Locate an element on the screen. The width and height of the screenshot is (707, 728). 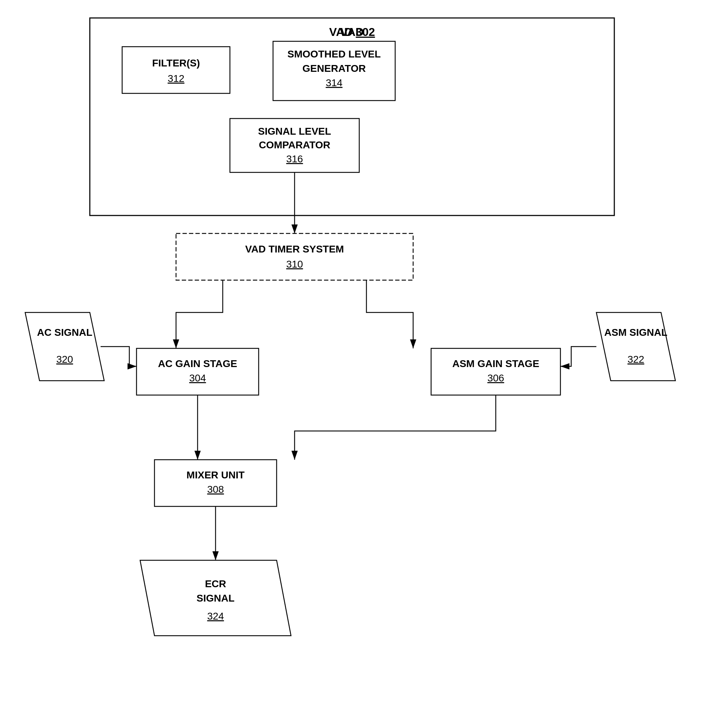
vad-ref: VAD 302 is located at coordinates (352, 32).